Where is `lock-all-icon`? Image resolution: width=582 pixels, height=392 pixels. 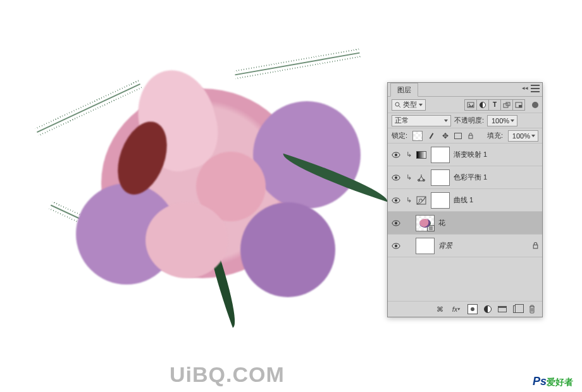
lock-all-icon is located at coordinates (471, 136).